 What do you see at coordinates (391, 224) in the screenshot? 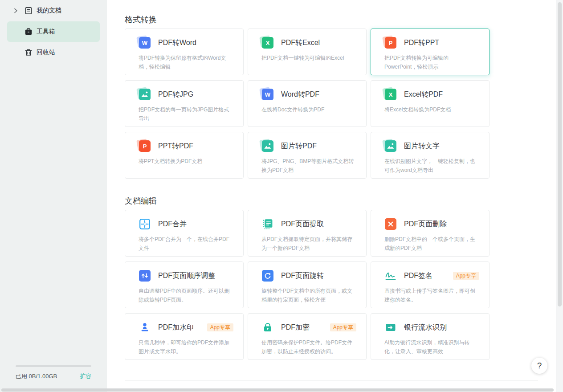
I see `delete-pages-icon` at bounding box center [391, 224].